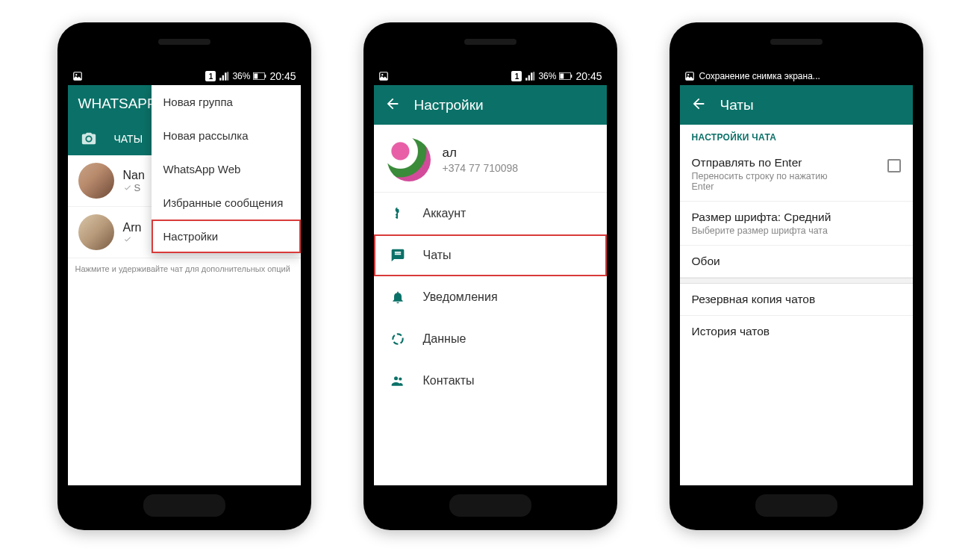 The width and height of the screenshot is (980, 560). What do you see at coordinates (796, 281) in the screenshot?
I see `section-divider` at bounding box center [796, 281].